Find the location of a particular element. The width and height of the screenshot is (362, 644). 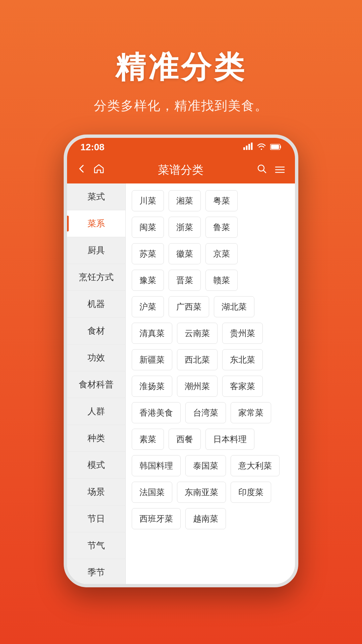

back-button is located at coordinates (82, 170).